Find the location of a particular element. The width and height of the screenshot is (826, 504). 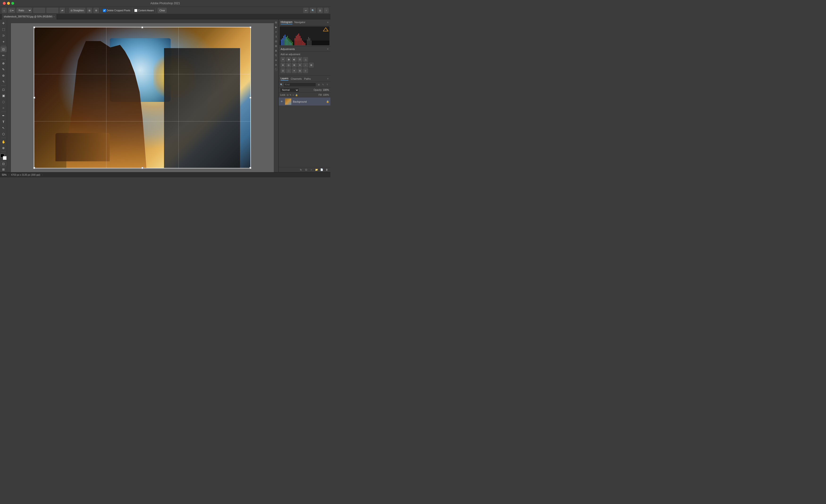

grid-view-button: ⊞ is located at coordinates (90, 10).